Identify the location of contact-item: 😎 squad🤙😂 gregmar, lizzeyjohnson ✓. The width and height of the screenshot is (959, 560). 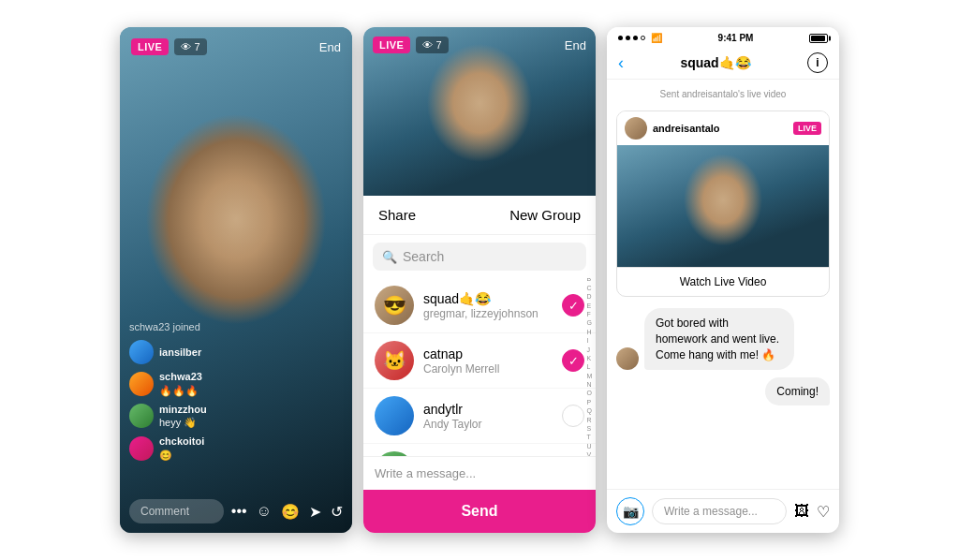
(480, 305).